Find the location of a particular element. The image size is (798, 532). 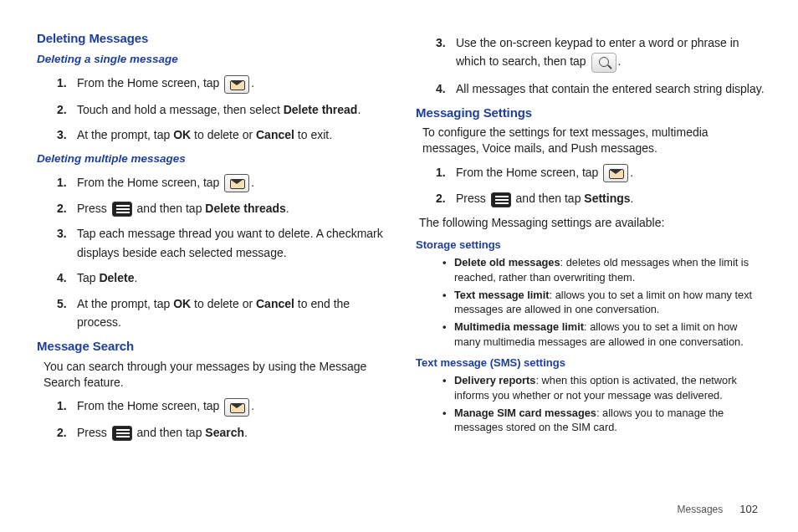

step: 4. All messages that contain the entered… is located at coordinates (601, 89).